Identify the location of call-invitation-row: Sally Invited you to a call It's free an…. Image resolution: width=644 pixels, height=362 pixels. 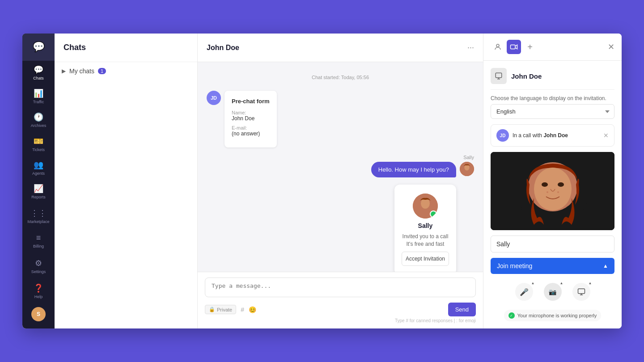
(340, 228).